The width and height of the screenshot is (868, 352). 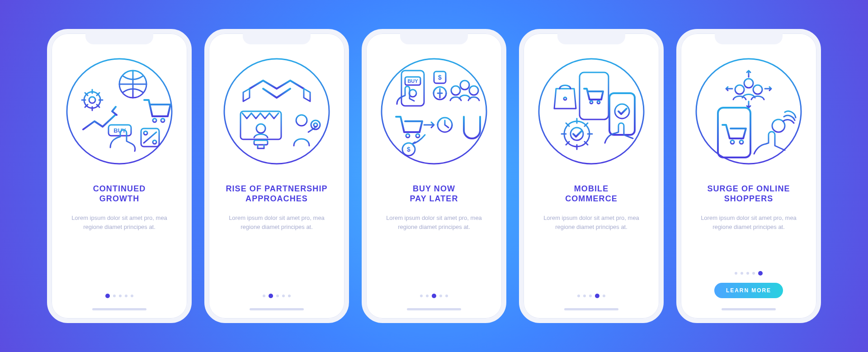 What do you see at coordinates (434, 111) in the screenshot?
I see `buy-now-pay-later-icon: BUY $` at bounding box center [434, 111].